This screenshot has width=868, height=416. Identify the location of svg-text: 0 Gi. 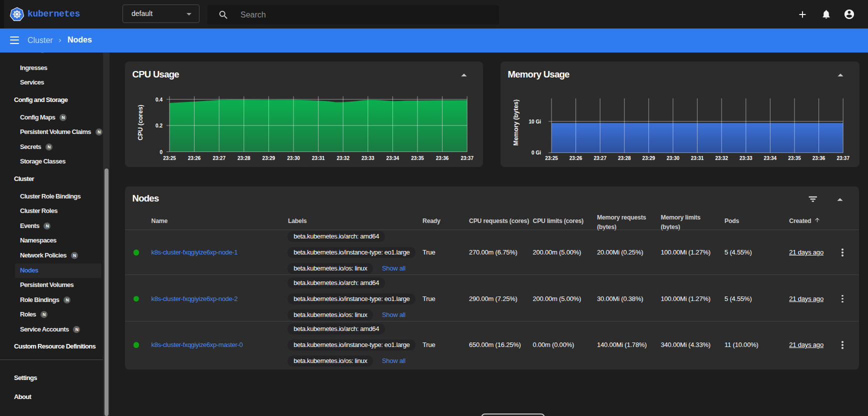
(536, 153).